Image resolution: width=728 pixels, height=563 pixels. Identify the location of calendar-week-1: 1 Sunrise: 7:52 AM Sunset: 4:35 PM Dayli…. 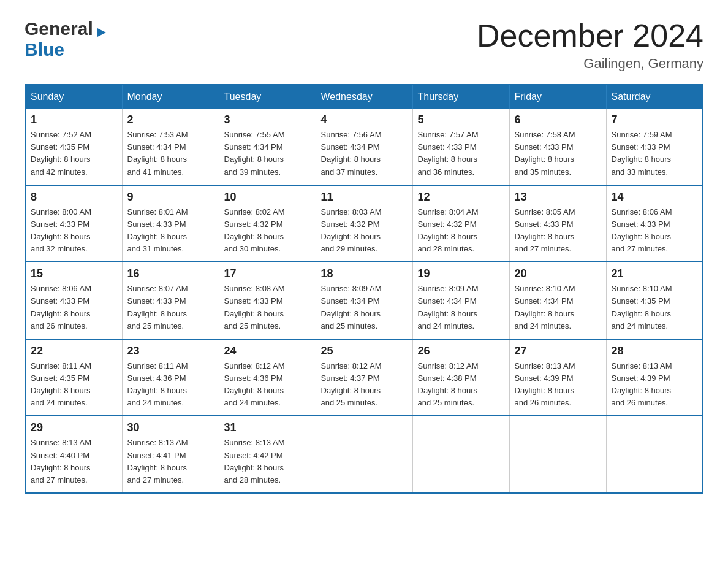
(364, 147).